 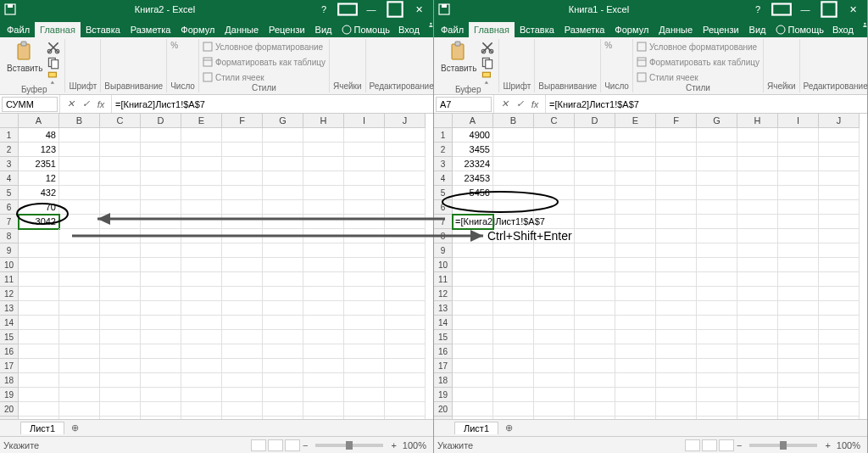 I want to click on column-header: I, so click(x=798, y=120).